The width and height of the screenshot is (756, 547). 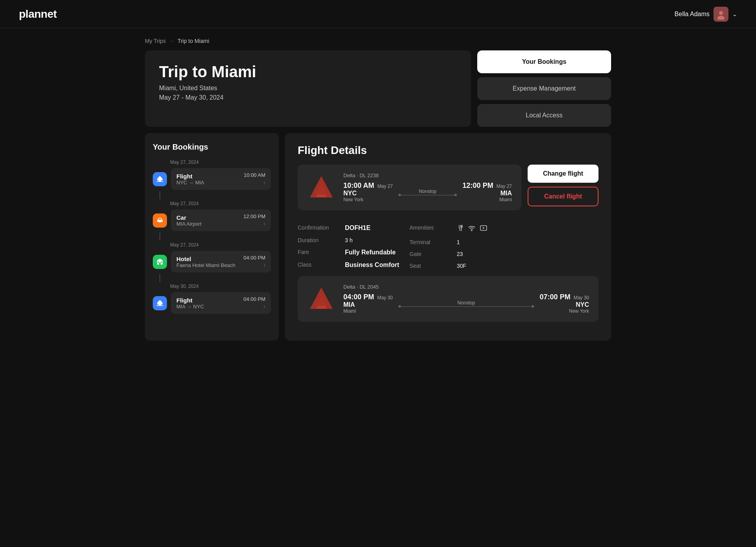 I want to click on booking-card-1: Car MIA Airport 12:00 PM ›, so click(x=221, y=221).